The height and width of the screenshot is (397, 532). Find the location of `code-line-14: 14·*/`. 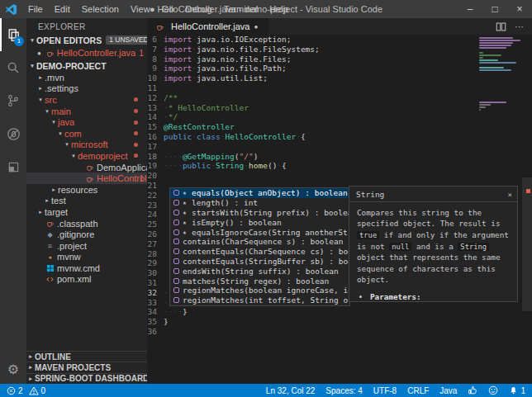

code-line-14: 14·*/ is located at coordinates (340, 117).